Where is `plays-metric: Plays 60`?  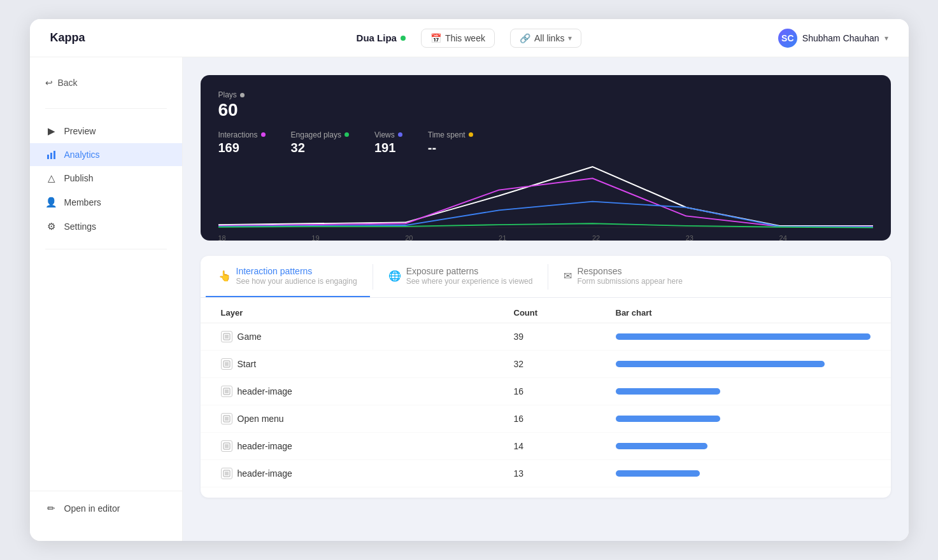
plays-metric: Plays 60 is located at coordinates (232, 106).